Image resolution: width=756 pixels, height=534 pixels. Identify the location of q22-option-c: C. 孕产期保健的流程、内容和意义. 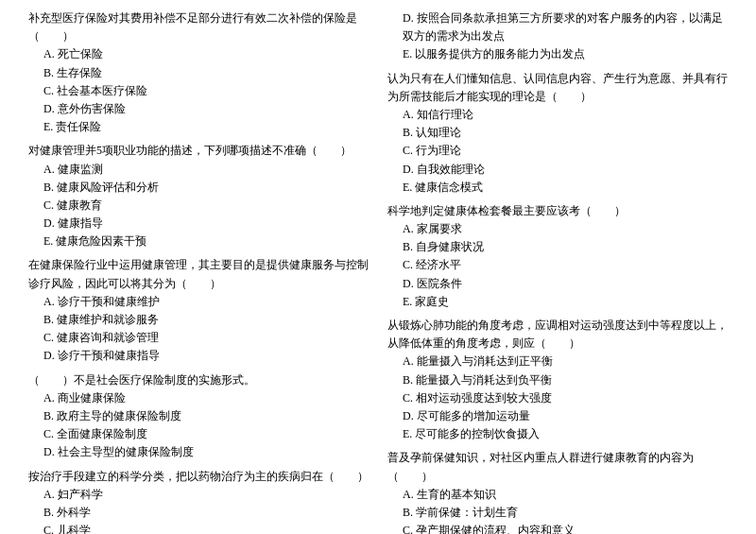
(558, 527).